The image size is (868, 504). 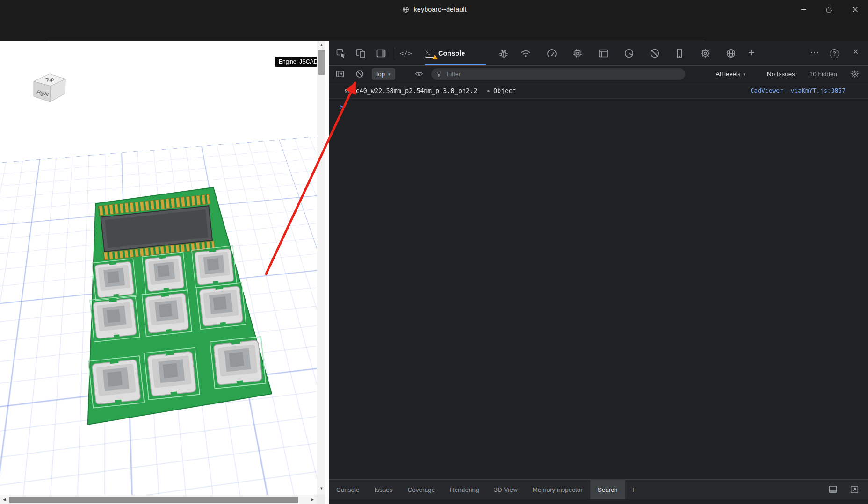 I want to click on scroll-right-arrow: ▶, so click(x=312, y=499).